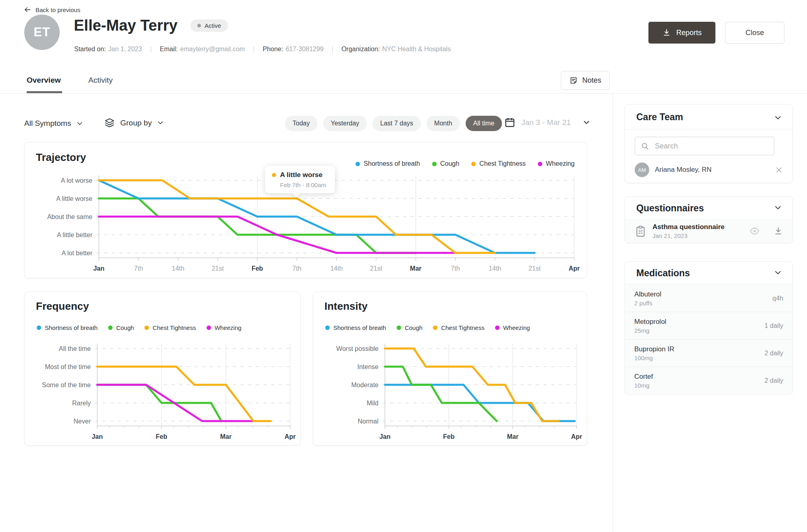 This screenshot has height=532, width=807. Describe the element at coordinates (592, 81) in the screenshot. I see `notes-button-label: Notes` at that location.